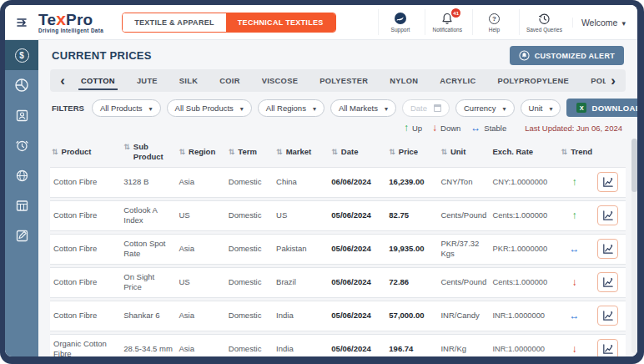 The height and width of the screenshot is (364, 644). Describe the element at coordinates (486, 109) in the screenshot. I see `filter-dropdown: Currency` at that location.